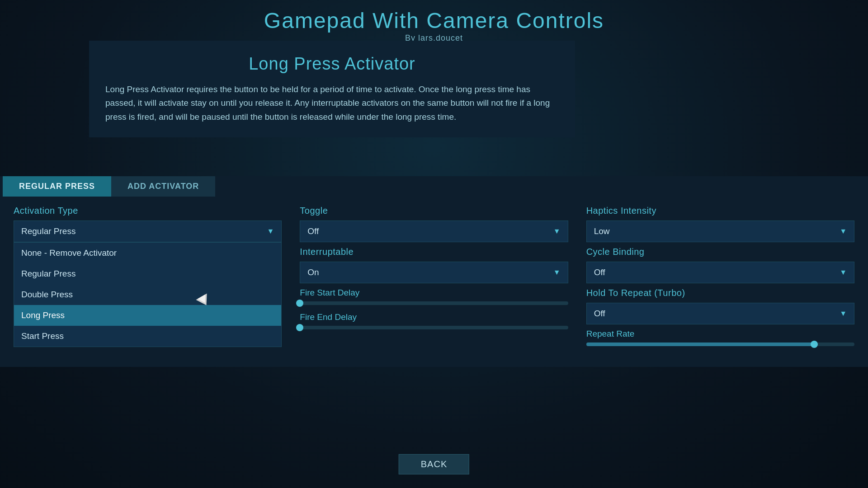  I want to click on panel-title: Long Press Activator, so click(332, 64).